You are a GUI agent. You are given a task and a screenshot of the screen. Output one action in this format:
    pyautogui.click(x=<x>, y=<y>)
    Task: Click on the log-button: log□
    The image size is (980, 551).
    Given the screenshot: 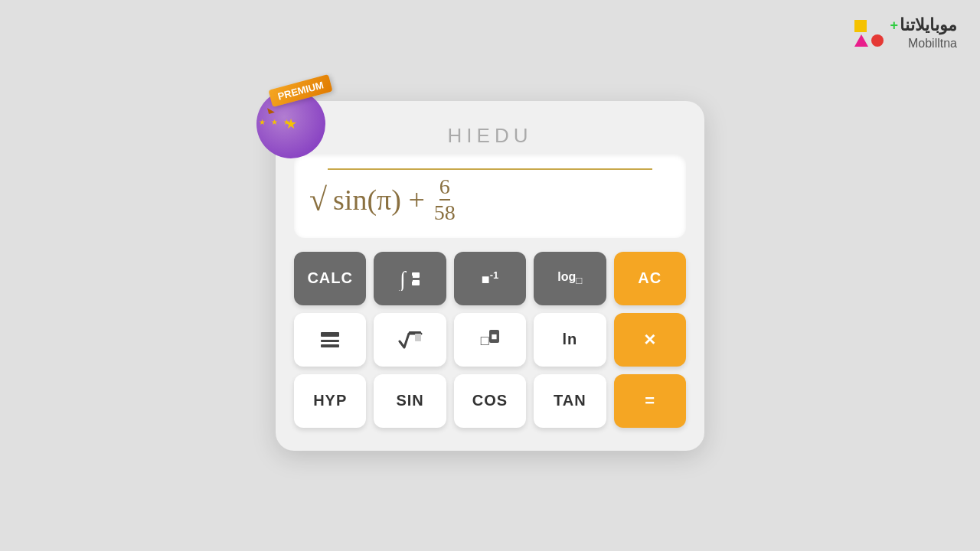 What is the action you would take?
    pyautogui.click(x=570, y=279)
    